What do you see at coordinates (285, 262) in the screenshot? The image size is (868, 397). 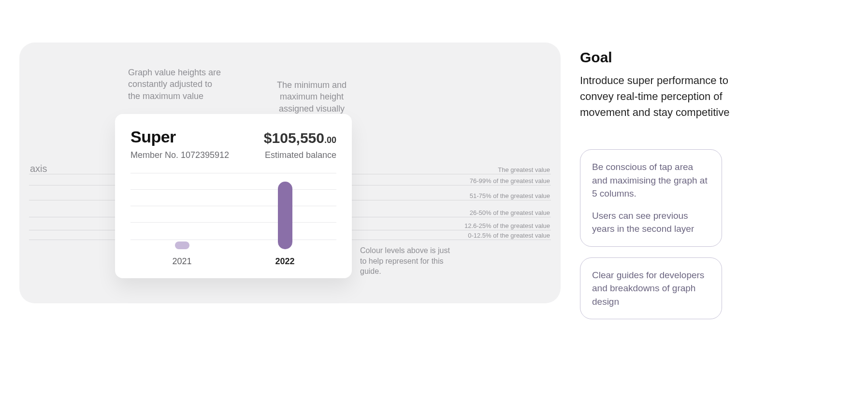 I see `year-label-2022: 2022` at bounding box center [285, 262].